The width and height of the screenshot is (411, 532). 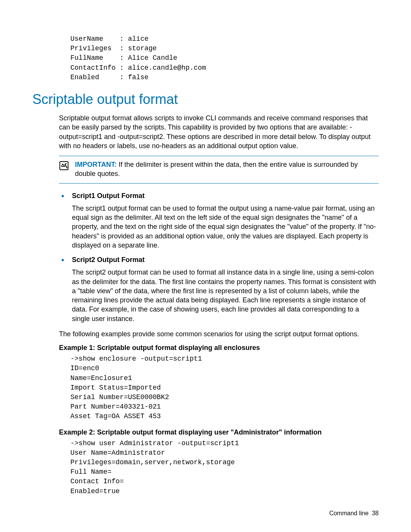 What do you see at coordinates (225, 227) in the screenshot?
I see `bullet-body: The script1 output format can be used to…` at bounding box center [225, 227].